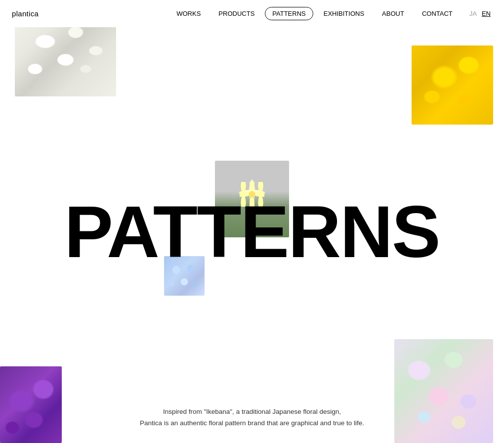 This screenshot has height=443, width=504. I want to click on nav-works: WORKS, so click(189, 14).